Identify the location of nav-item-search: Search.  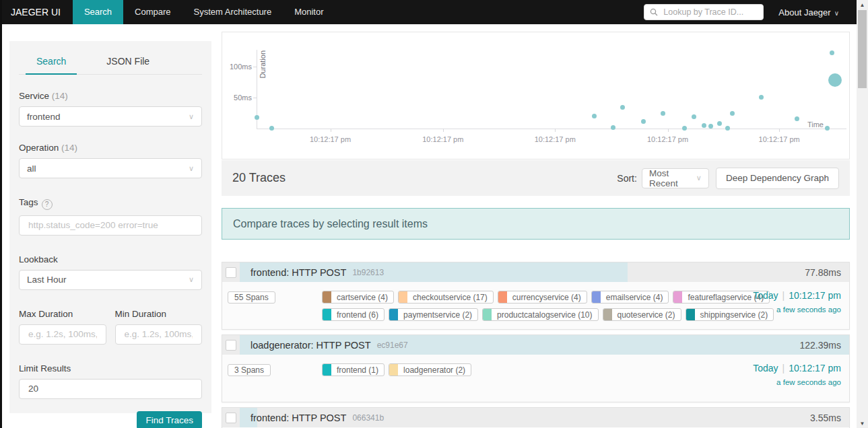
(98, 12).